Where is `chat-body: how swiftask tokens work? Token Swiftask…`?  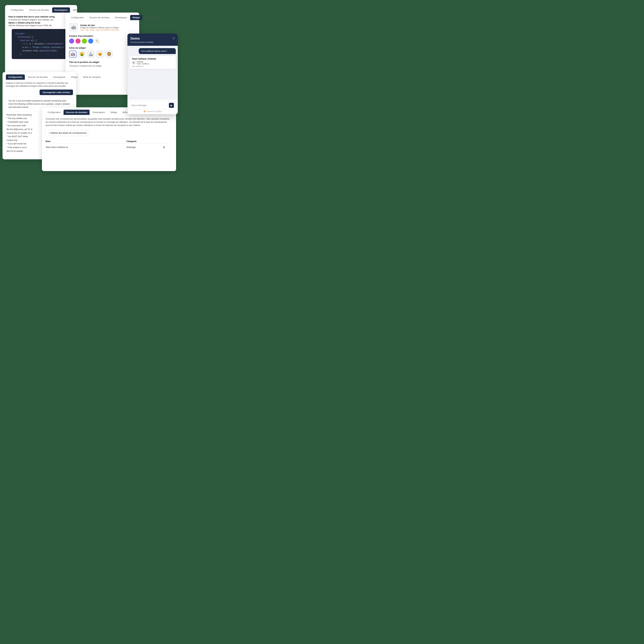 chat-body: how swiftask tokens work? Token Swiftask… is located at coordinates (153, 73).